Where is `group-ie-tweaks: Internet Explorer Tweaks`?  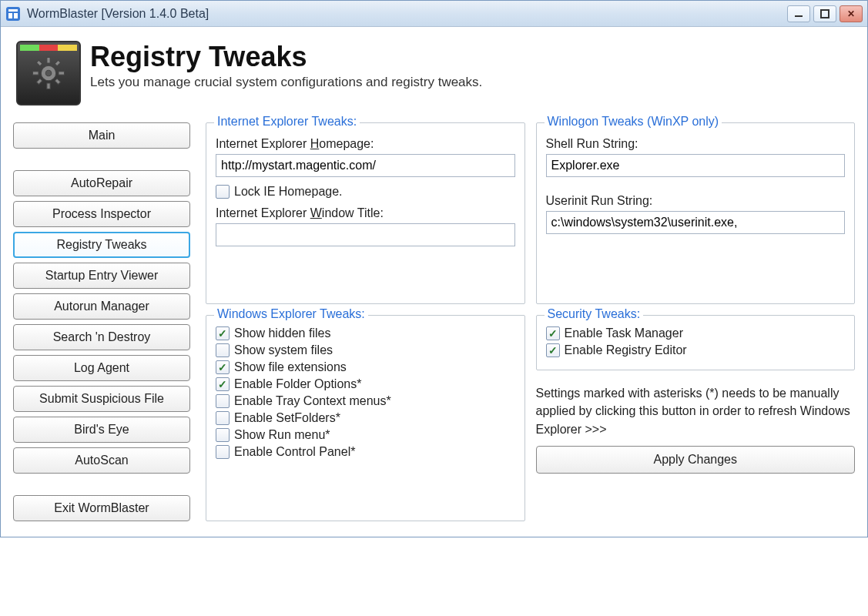
group-ie-tweaks: Internet Explorer Tweaks is located at coordinates (365, 213).